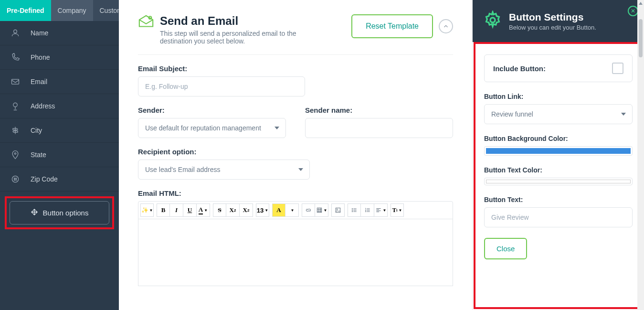 This screenshot has width=644, height=310. What do you see at coordinates (553, 17) in the screenshot?
I see `panel-title: Button Settings` at bounding box center [553, 17].